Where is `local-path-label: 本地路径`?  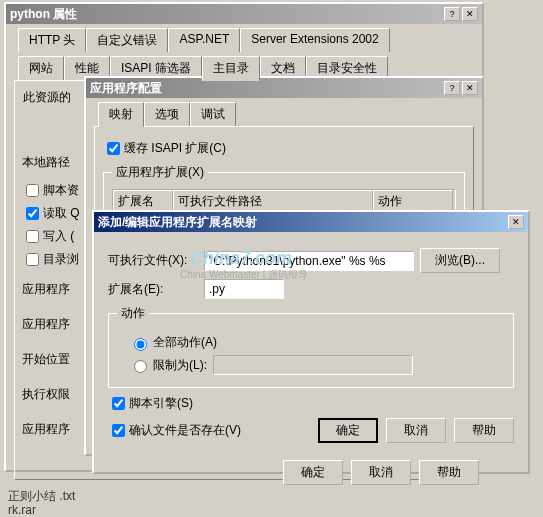 local-path-label: 本地路径 is located at coordinates (52, 162).